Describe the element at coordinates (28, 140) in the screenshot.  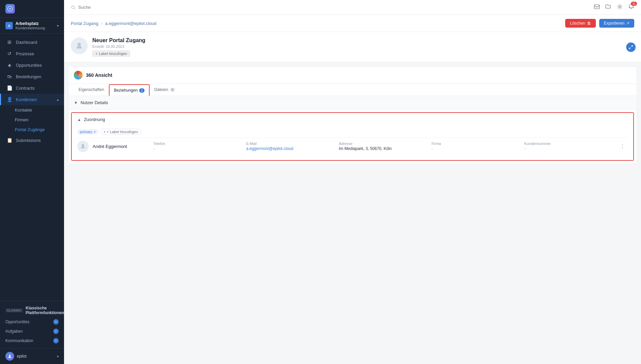
I see `sidebar-item-label: Submissions` at that location.